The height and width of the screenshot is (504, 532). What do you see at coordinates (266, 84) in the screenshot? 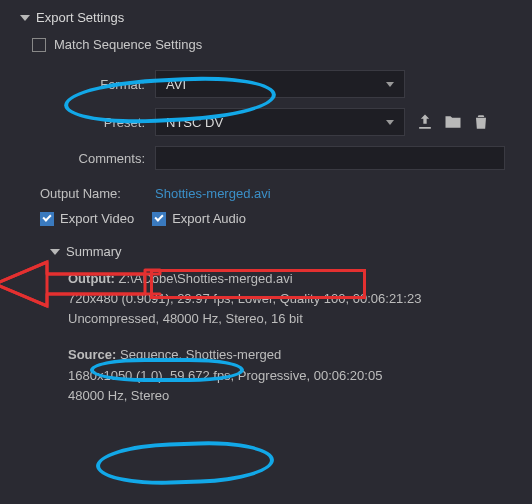
I see `format-row: Format: AVI` at bounding box center [266, 84].